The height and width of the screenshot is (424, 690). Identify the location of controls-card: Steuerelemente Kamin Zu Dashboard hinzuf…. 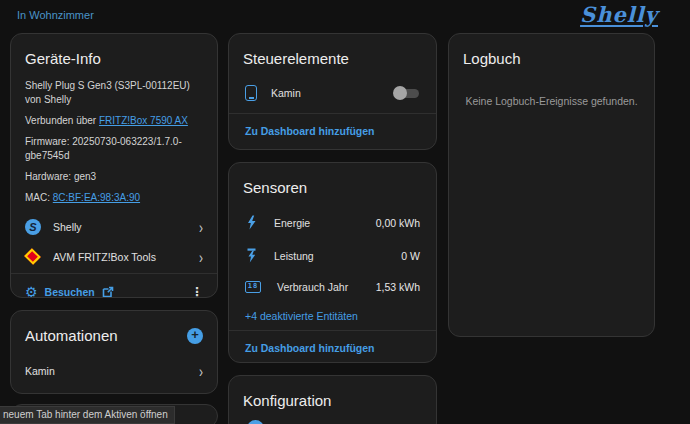
(332, 92).